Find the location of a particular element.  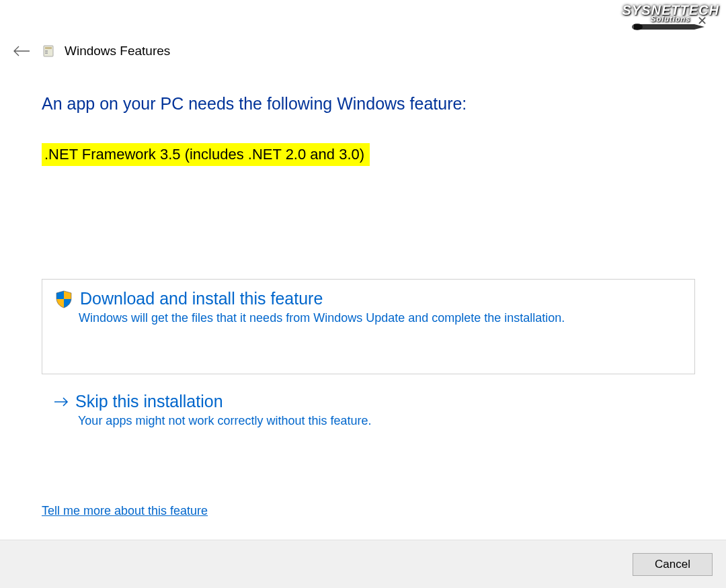

arrow-left-icon is located at coordinates (22, 51).